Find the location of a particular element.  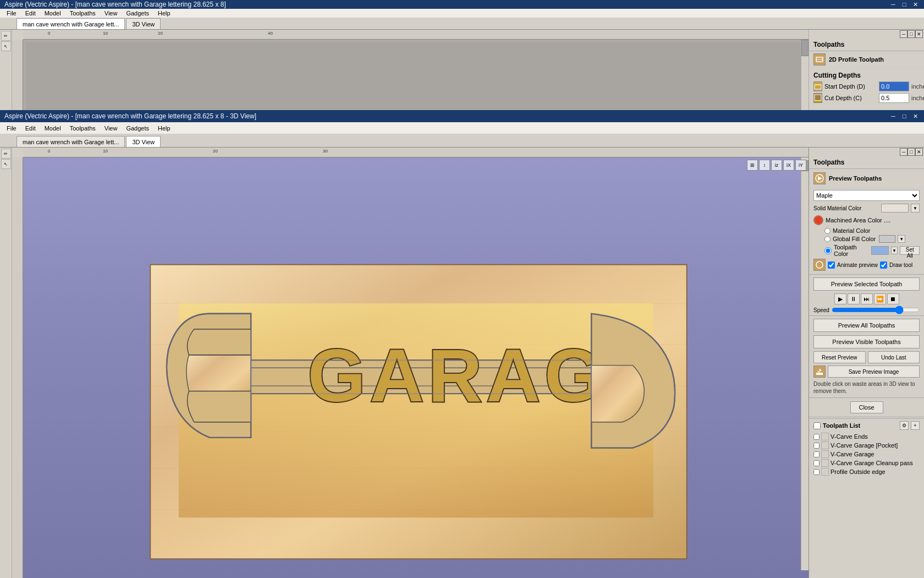

cut-depth-icon is located at coordinates (818, 98).